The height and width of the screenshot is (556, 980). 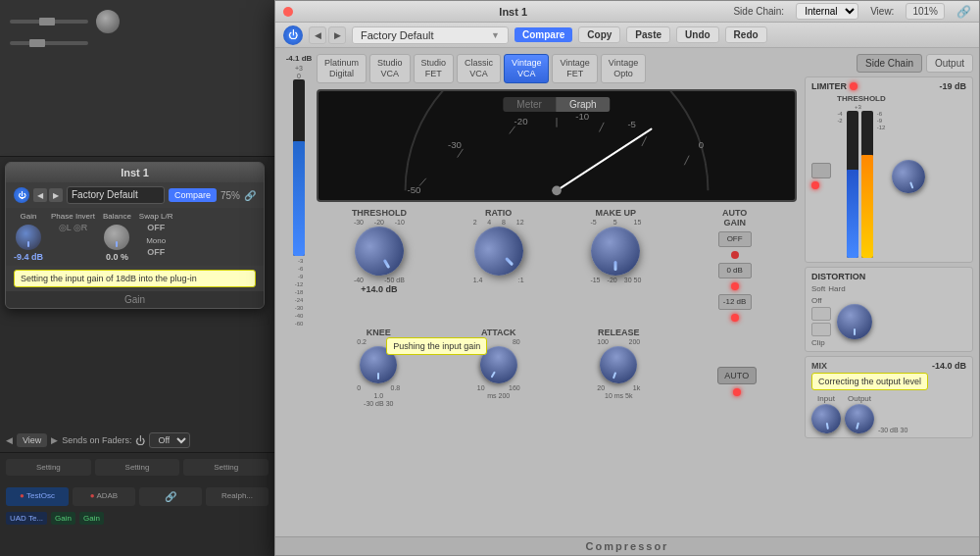 What do you see at coordinates (137, 467) in the screenshot?
I see `setting-2: Setting` at bounding box center [137, 467].